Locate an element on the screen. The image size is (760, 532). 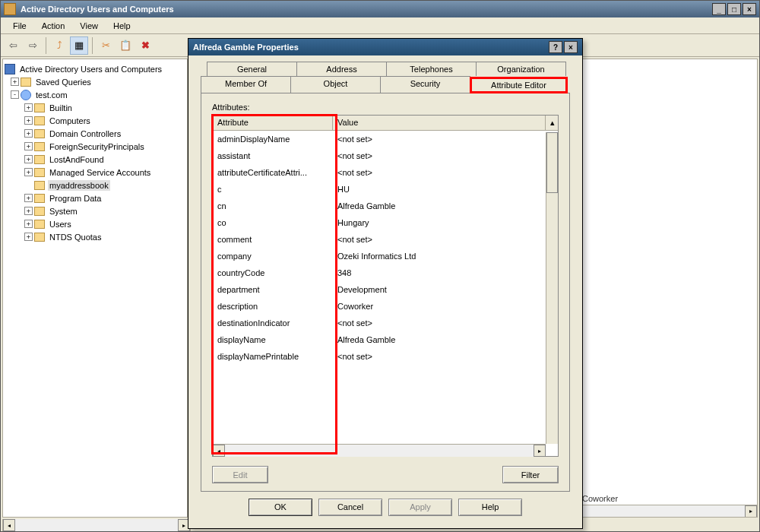
menu-action: Action is located at coordinates (53, 26).